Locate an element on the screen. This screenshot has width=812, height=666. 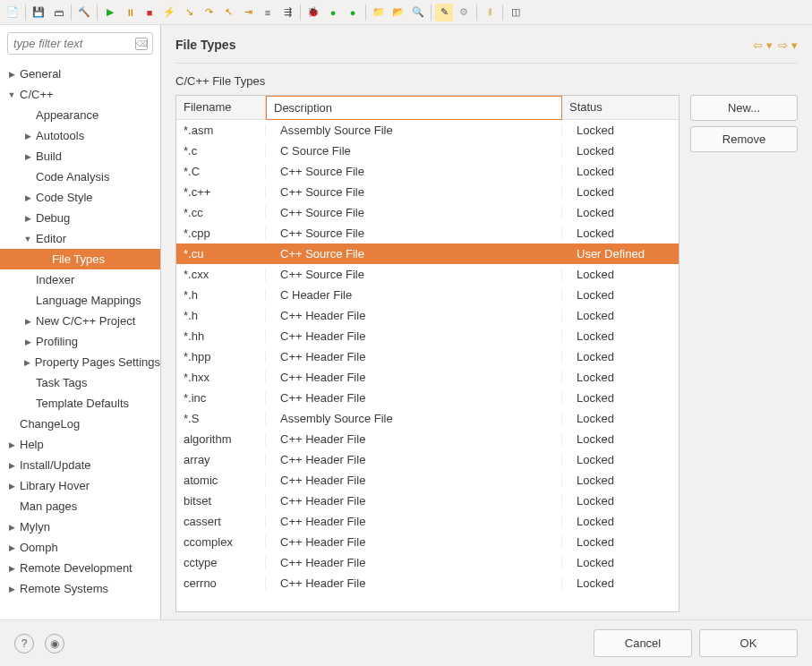
pause-icon: ⏸ is located at coordinates (130, 13).